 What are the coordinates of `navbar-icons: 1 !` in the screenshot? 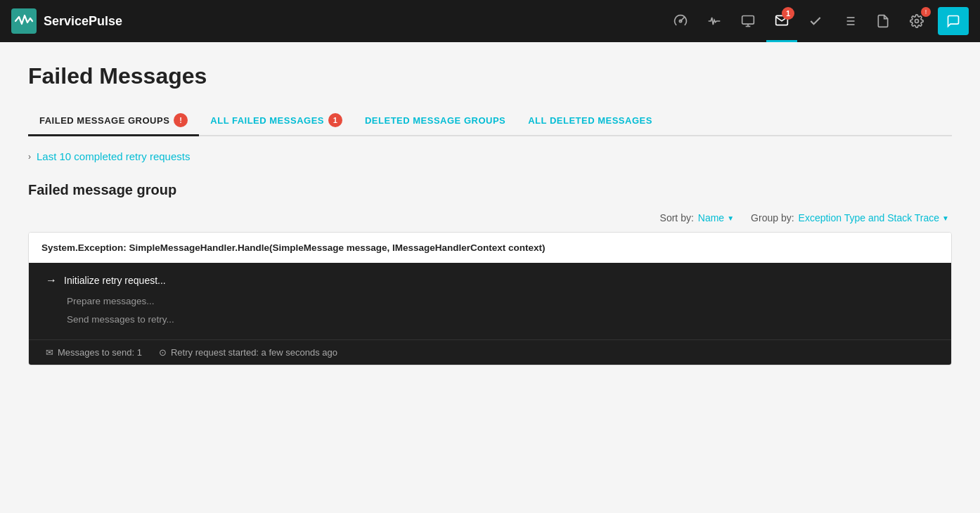 It's located at (817, 21).